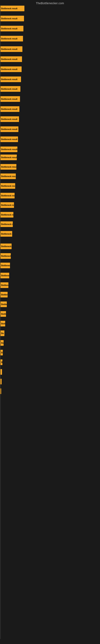 This screenshot has height=644, width=100. I want to click on bar-item: Bottleneck r, so click(4, 294).